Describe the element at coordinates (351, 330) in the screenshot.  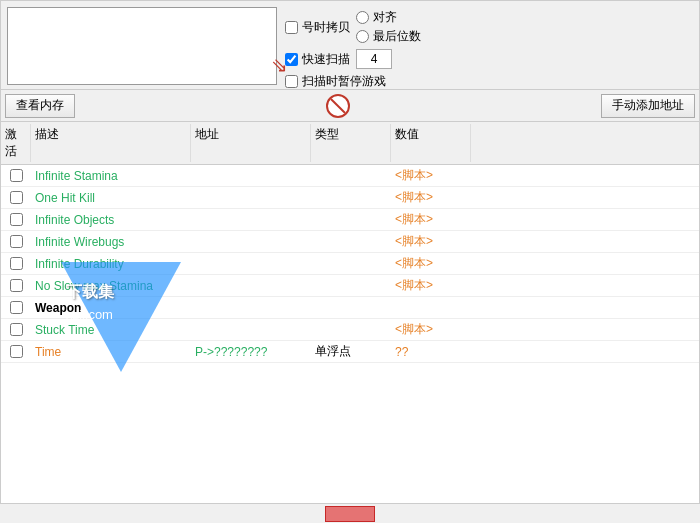
I see `row7-type` at that location.